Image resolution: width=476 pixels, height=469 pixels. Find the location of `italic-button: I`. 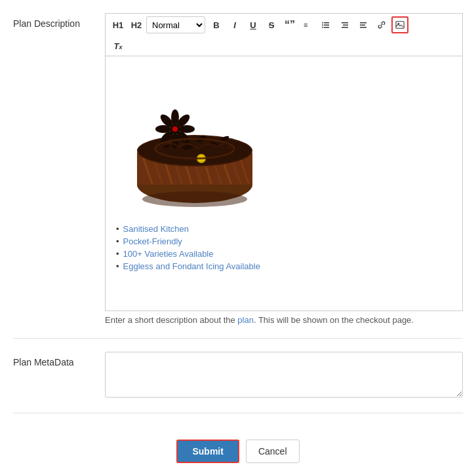

italic-button: I is located at coordinates (235, 25).